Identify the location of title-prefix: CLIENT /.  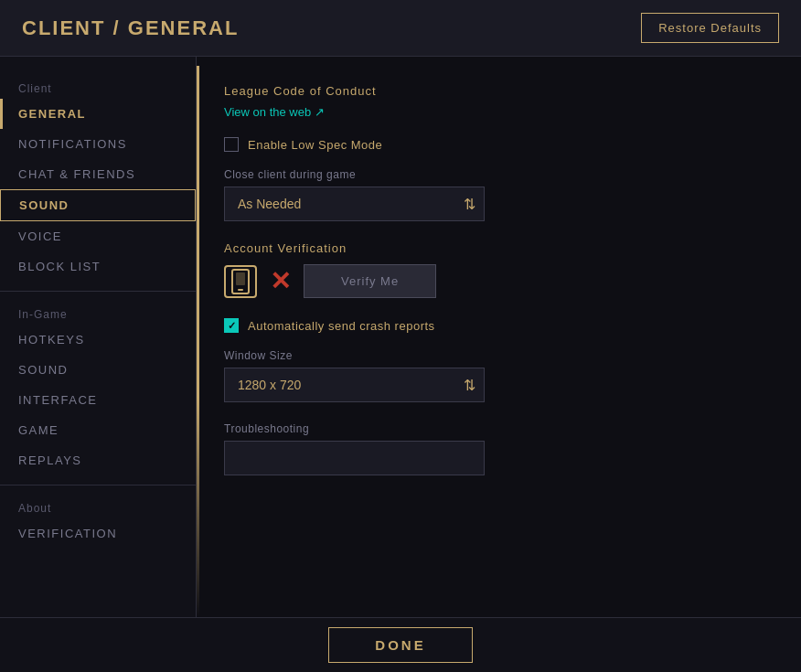
(75, 27).